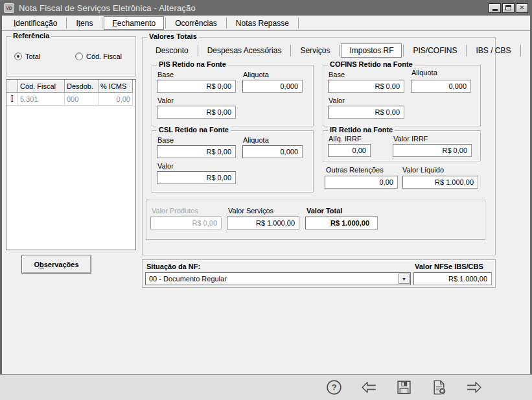 The width and height of the screenshot is (532, 400). What do you see at coordinates (233, 161) in the screenshot?
I see `csl-groupbox: CSL Retido na Fonte Base R$ 0,00 Aliquot…` at bounding box center [233, 161].